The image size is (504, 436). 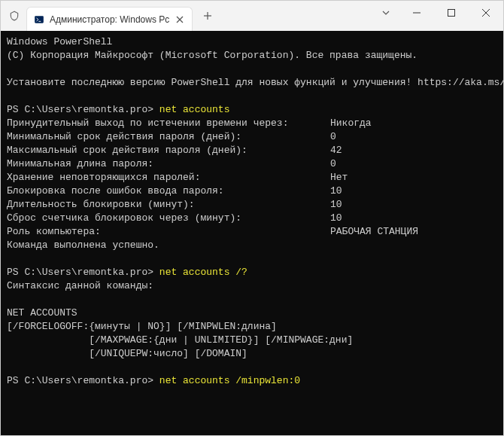 I want to click on install-message: Установите последнюю версию PowerShell д…, so click(x=255, y=83).